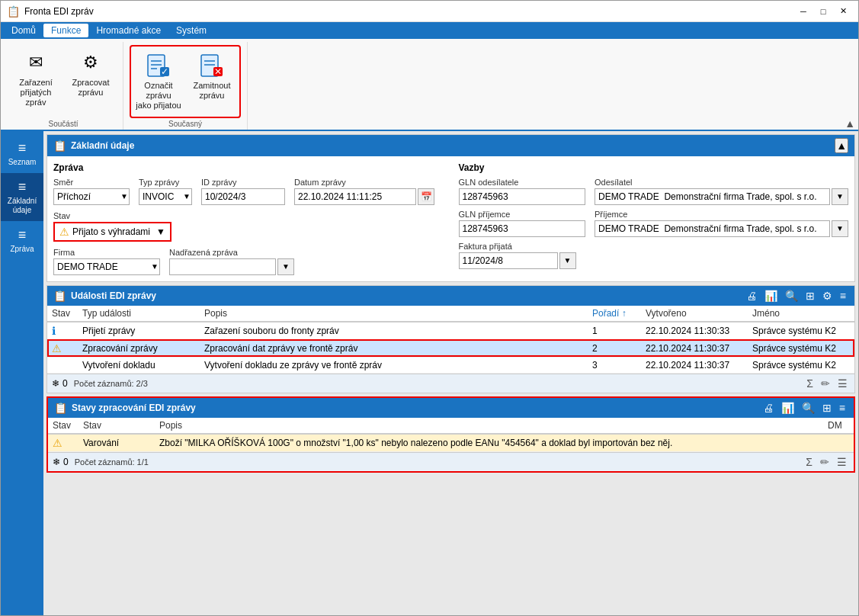 The height and width of the screenshot is (616, 859). Describe the element at coordinates (840, 197) in the screenshot. I see `odesilatel-dropdown-button: ▼` at that location.